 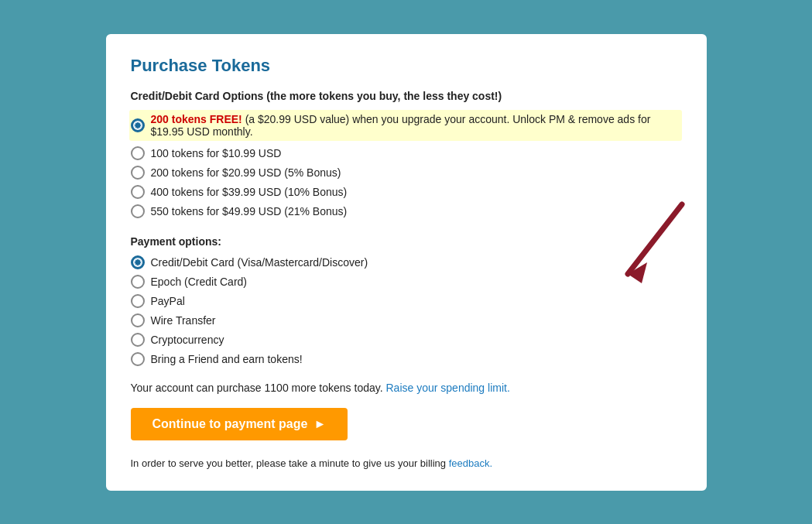 What do you see at coordinates (406, 359) in the screenshot?
I see `payment-option-referral: Bring a Friend and earn tokens!` at bounding box center [406, 359].